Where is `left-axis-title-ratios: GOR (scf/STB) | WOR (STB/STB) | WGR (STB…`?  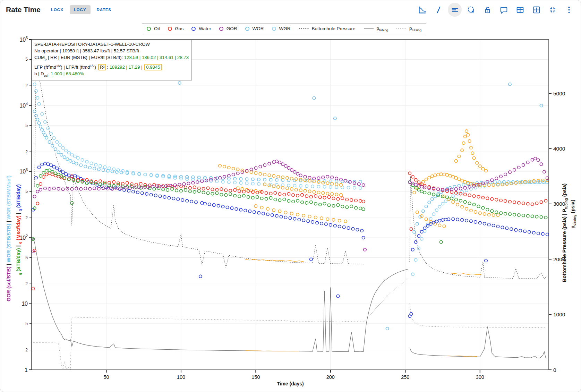 left-axis-title-ratios: GOR (scf/STB) | WOR (STB/STB) | WGR (STB… is located at coordinates (9, 239).